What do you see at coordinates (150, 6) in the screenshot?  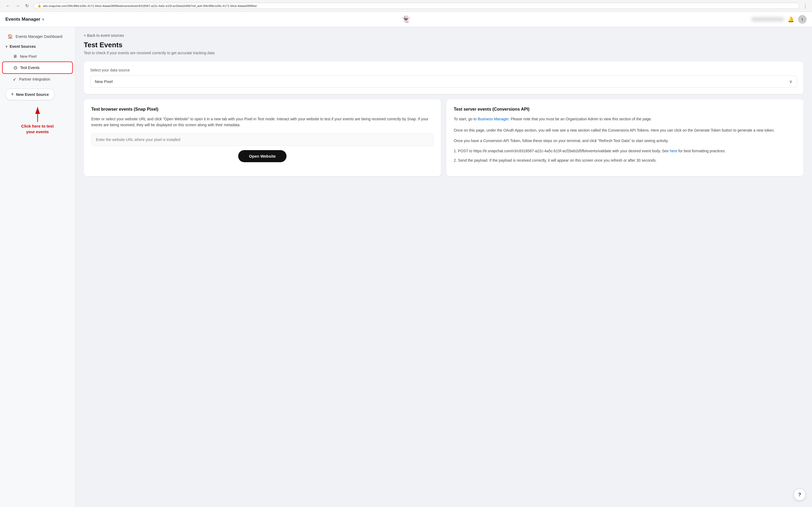 I see `url-text: ads.snapchat.com/3f4c9f8d-b39c-4171-94cb…` at bounding box center [150, 6].